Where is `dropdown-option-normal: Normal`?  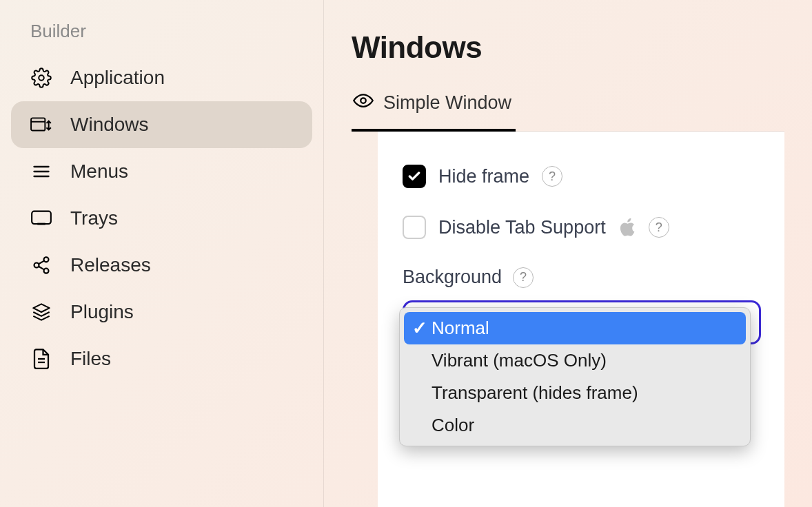
dropdown-option-normal: Normal is located at coordinates (575, 328).